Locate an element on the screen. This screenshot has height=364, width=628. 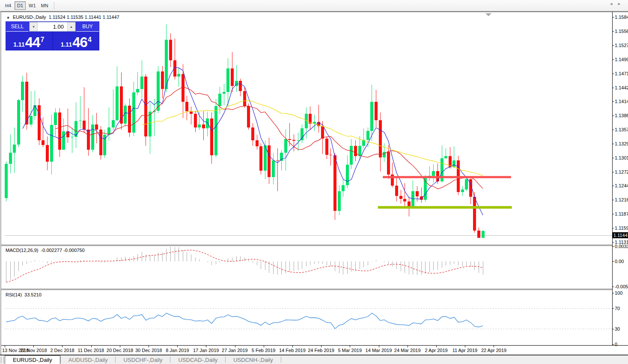
rsi-value: 33.5210 is located at coordinates (33, 295).